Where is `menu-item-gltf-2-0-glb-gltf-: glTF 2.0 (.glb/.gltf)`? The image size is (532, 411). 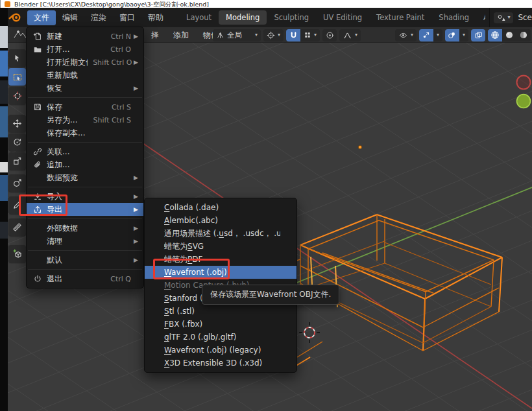 menu-item-gltf-2-0-glb-gltf-: glTF 2.0 (.glb/.gltf) is located at coordinates (221, 337).